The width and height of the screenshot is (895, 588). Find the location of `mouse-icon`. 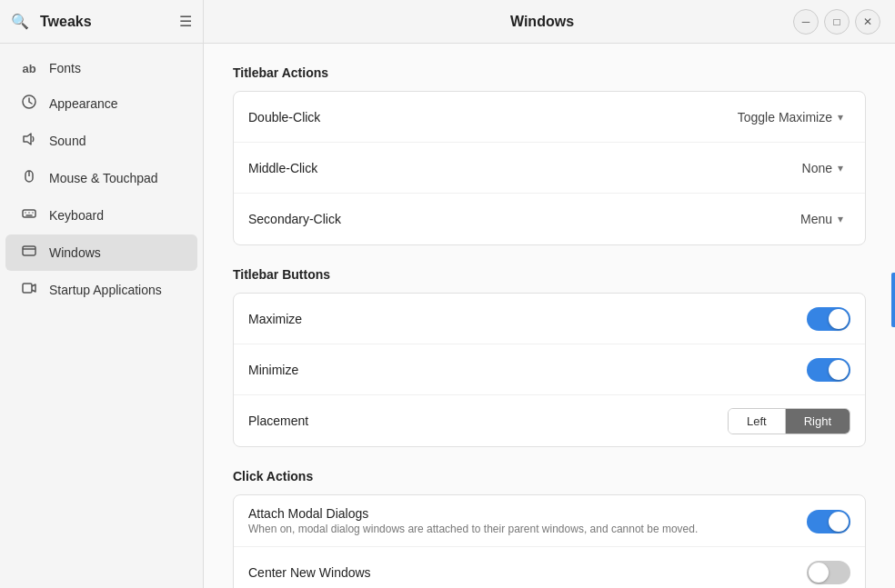

mouse-icon is located at coordinates (29, 178).